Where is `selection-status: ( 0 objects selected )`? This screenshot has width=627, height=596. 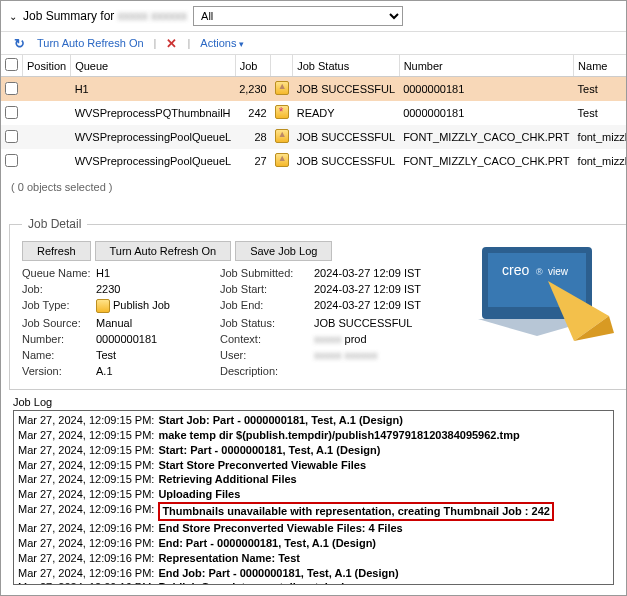 selection-status: ( 0 objects selected ) is located at coordinates (314, 188).